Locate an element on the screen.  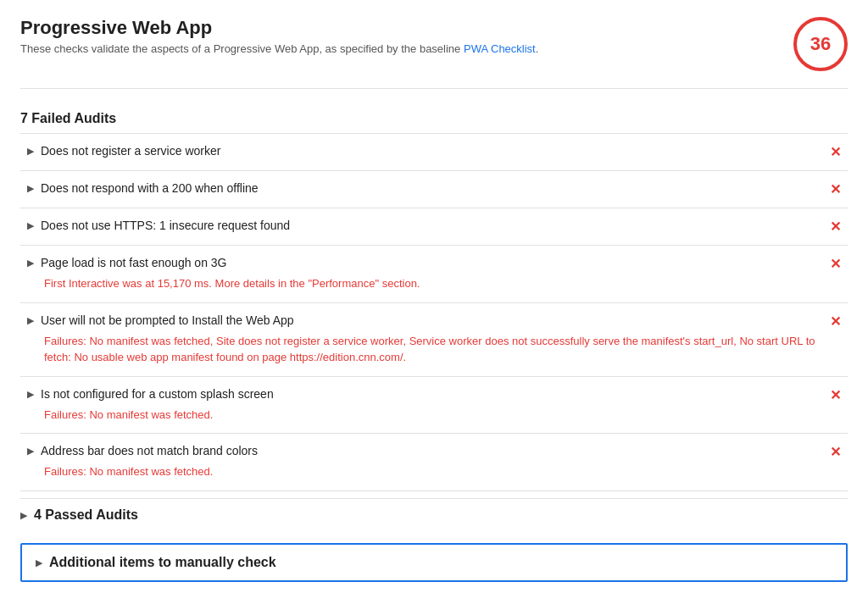
audit-title-3: Page load is not fast enough on 3G is located at coordinates (134, 263).